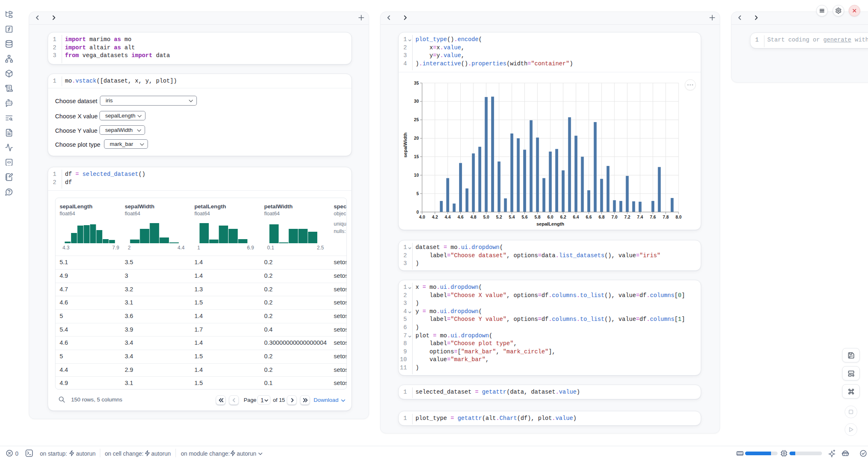 The image size is (868, 461). What do you see at coordinates (418, 194) in the screenshot?
I see `svg-text: 5` at bounding box center [418, 194].